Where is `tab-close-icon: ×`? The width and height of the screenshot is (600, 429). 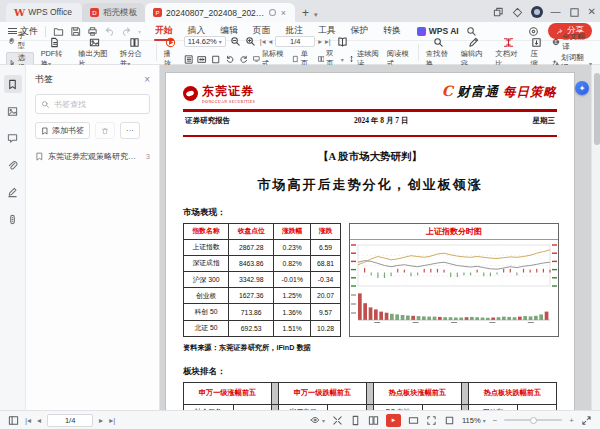
tab-close-icon: × is located at coordinates (284, 13).